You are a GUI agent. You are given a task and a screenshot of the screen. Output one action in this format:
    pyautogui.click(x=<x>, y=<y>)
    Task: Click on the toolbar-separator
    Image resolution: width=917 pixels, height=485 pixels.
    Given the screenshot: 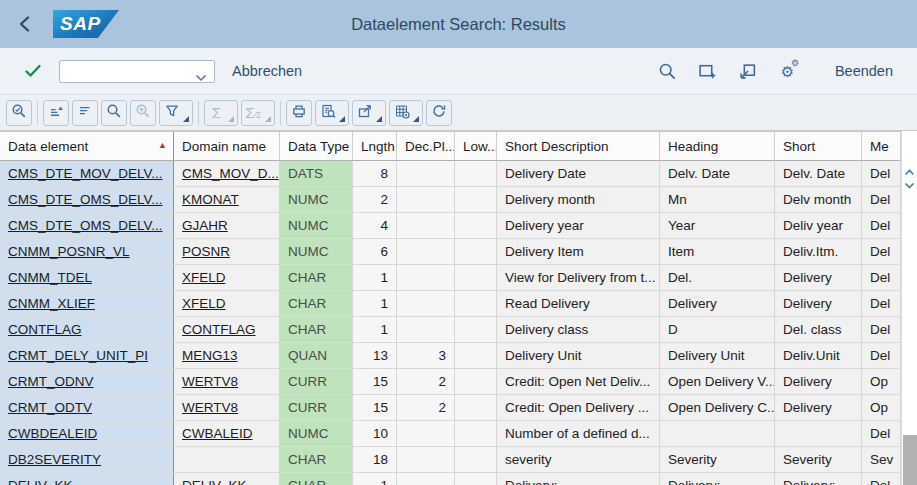 What is the action you would take?
    pyautogui.click(x=280, y=113)
    